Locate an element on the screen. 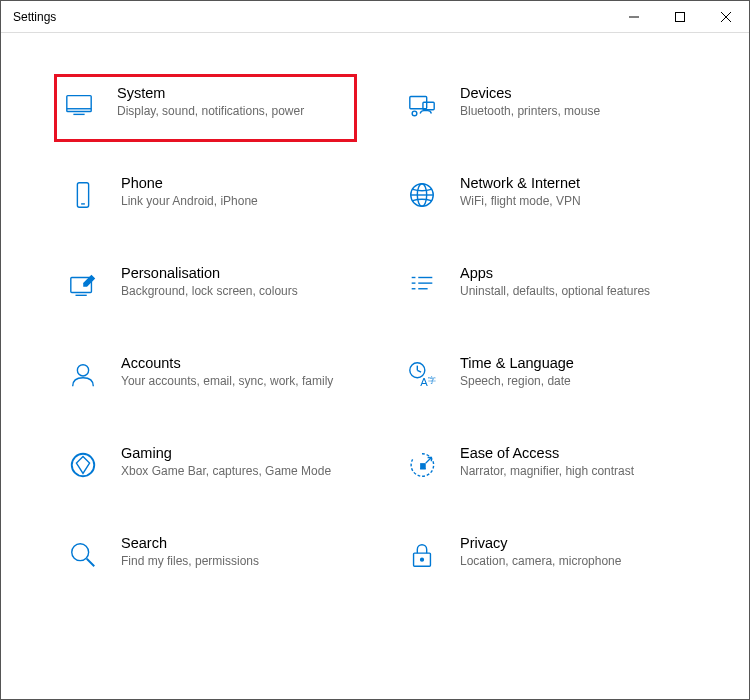 The image size is (750, 700). minimize-button is located at coordinates (634, 16).